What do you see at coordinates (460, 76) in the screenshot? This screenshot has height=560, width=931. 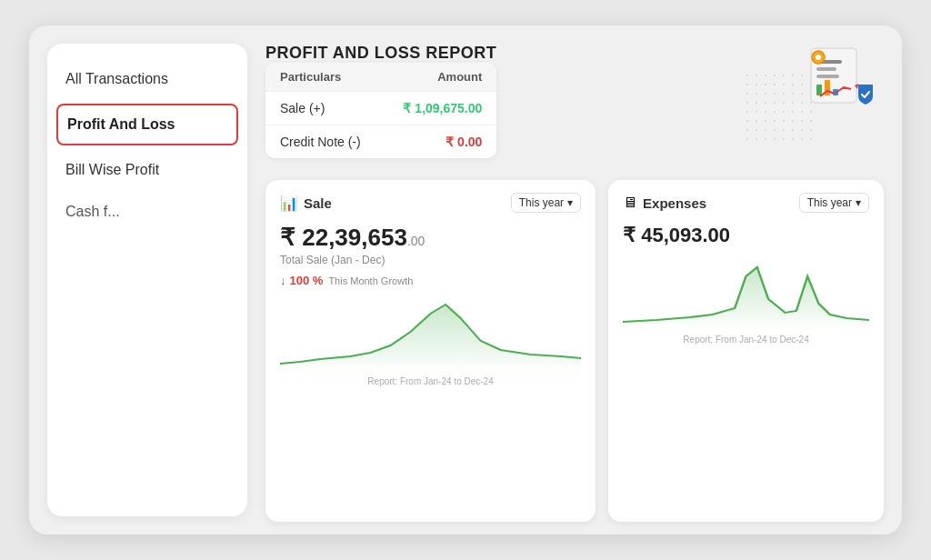 I see `col-amount: Amount` at bounding box center [460, 76].